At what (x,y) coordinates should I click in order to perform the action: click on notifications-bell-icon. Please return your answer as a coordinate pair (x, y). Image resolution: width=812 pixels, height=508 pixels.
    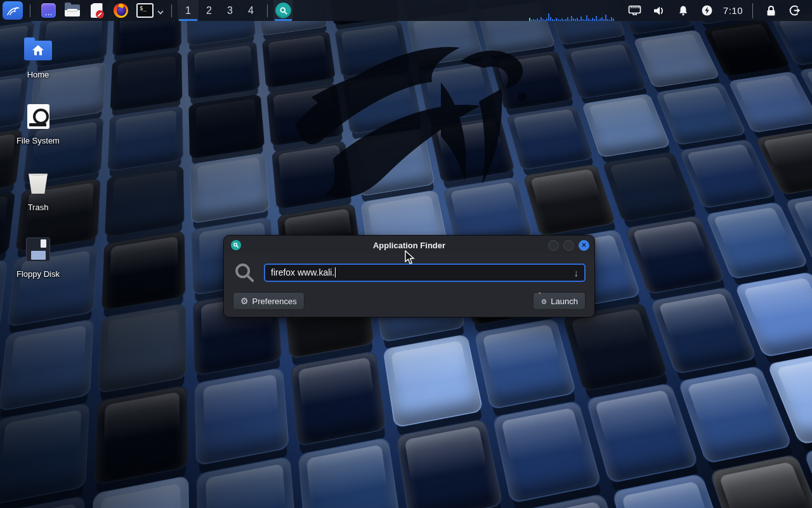
    Looking at the image, I should click on (683, 11).